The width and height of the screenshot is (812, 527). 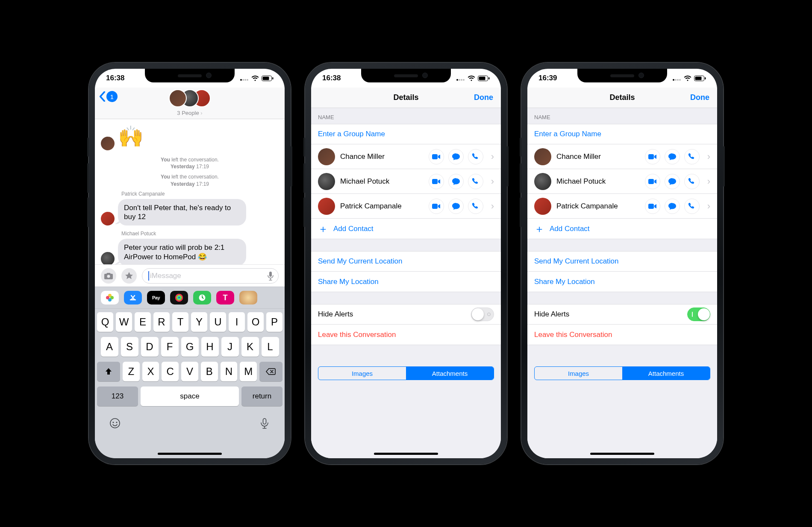 What do you see at coordinates (230, 347) in the screenshot?
I see `key-j: J` at bounding box center [230, 347].